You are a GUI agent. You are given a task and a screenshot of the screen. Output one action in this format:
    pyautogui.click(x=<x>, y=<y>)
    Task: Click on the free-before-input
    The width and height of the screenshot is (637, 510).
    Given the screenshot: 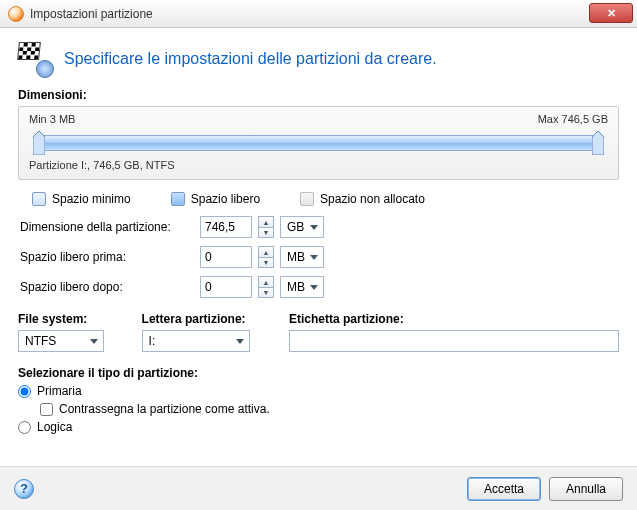 What is the action you would take?
    pyautogui.click(x=226, y=257)
    